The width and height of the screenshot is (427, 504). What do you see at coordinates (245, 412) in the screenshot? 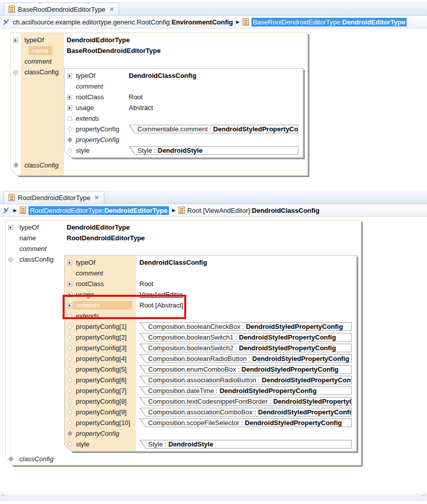
I see `value-box: Composition.associationComboBox : Dendro…` at bounding box center [245, 412].